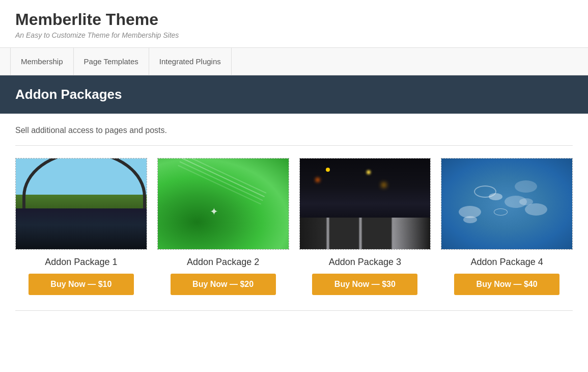  What do you see at coordinates (294, 19) in the screenshot?
I see `site-title: Memberlite Theme` at bounding box center [294, 19].